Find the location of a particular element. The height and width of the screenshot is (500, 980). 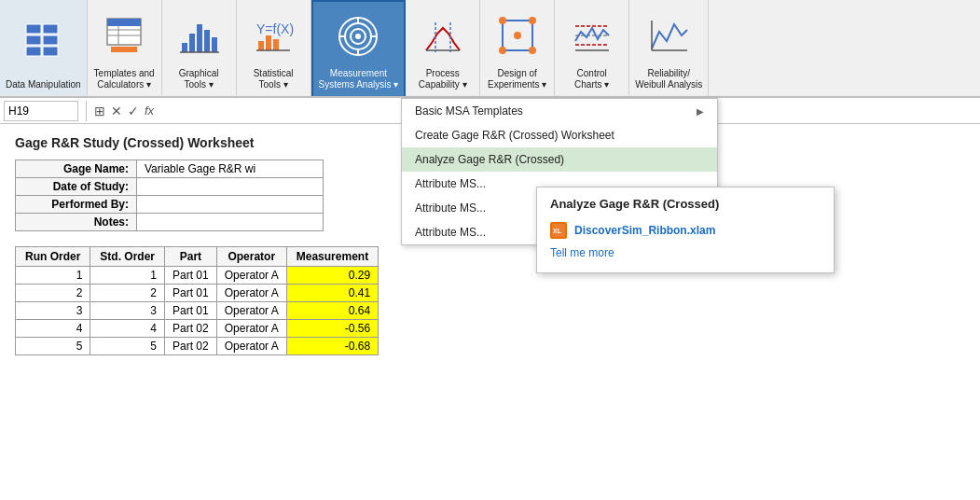

ribbon-group-control-charts: ControlCharts ▾ is located at coordinates (592, 49).